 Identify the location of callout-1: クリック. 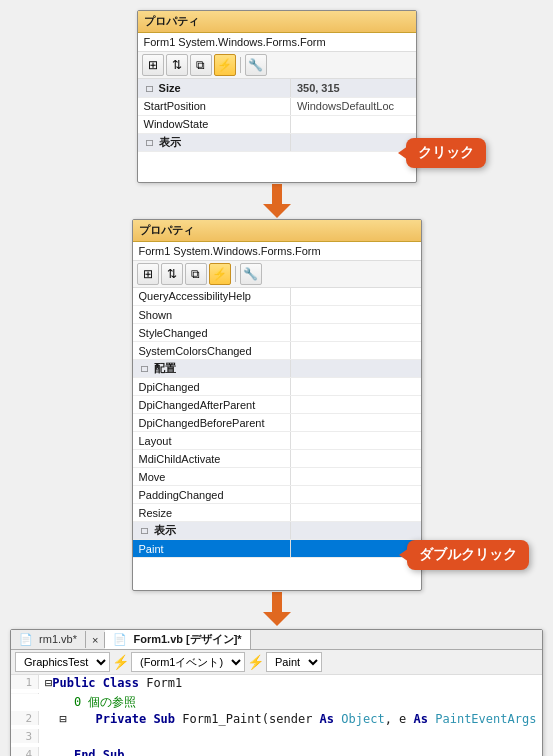
(446, 153).